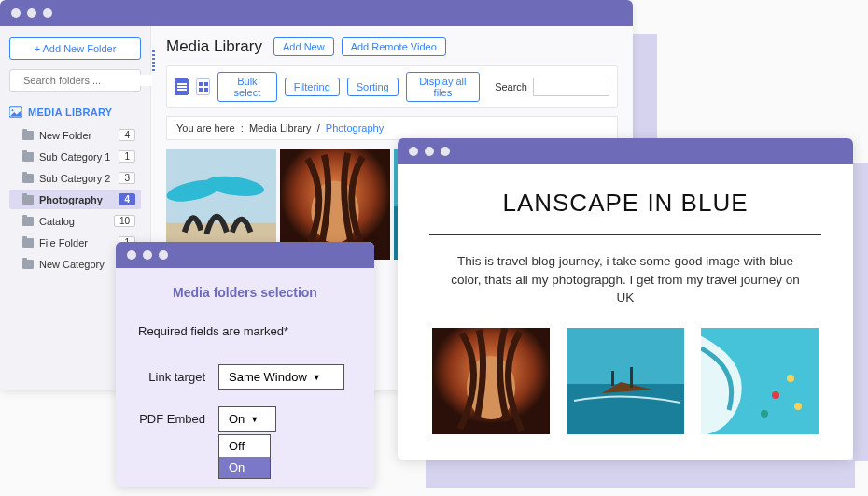 This screenshot has height=496, width=868. What do you see at coordinates (245, 446) in the screenshot?
I see `dropdown-option-off: Off` at bounding box center [245, 446].